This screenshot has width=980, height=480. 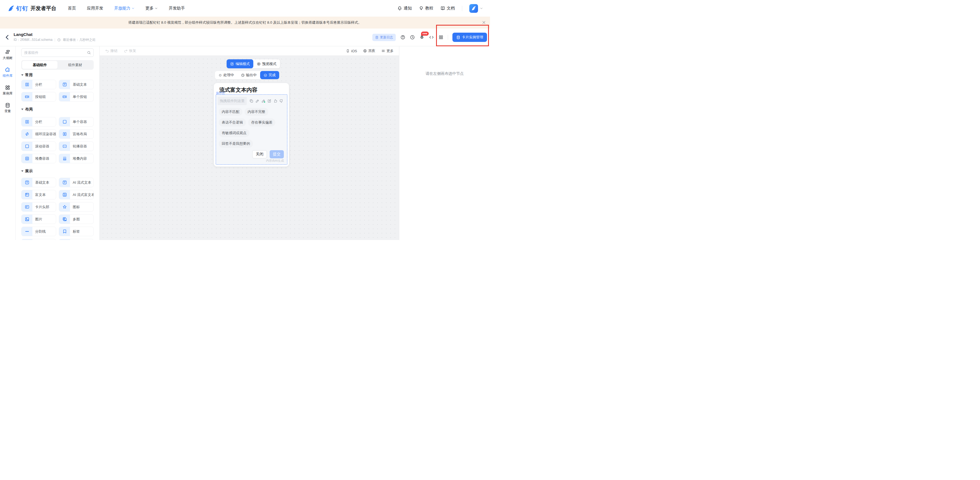 What do you see at coordinates (257, 101) in the screenshot?
I see `pencil-icon` at bounding box center [257, 101].